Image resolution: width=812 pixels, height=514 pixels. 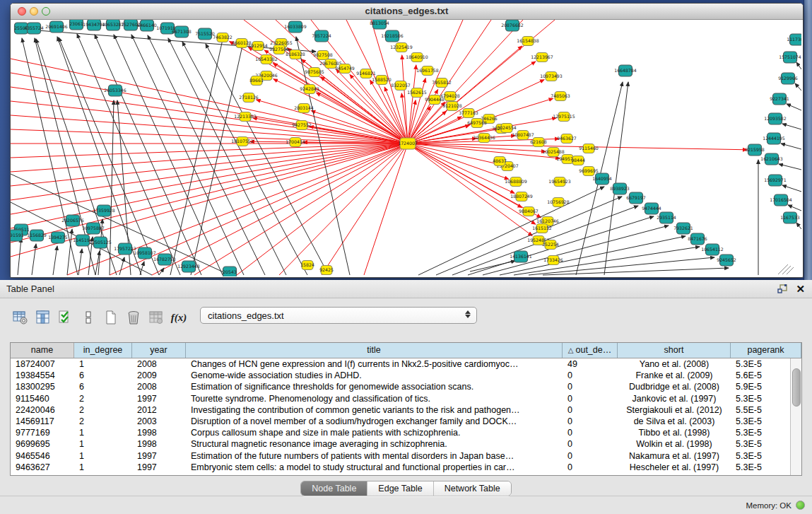 I want to click on tab-edge-table: Edge Table, so click(x=400, y=489).